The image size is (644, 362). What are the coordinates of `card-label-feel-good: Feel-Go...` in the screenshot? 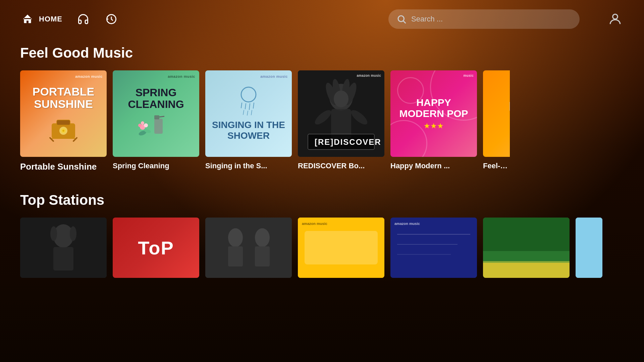 It's located at (496, 166).